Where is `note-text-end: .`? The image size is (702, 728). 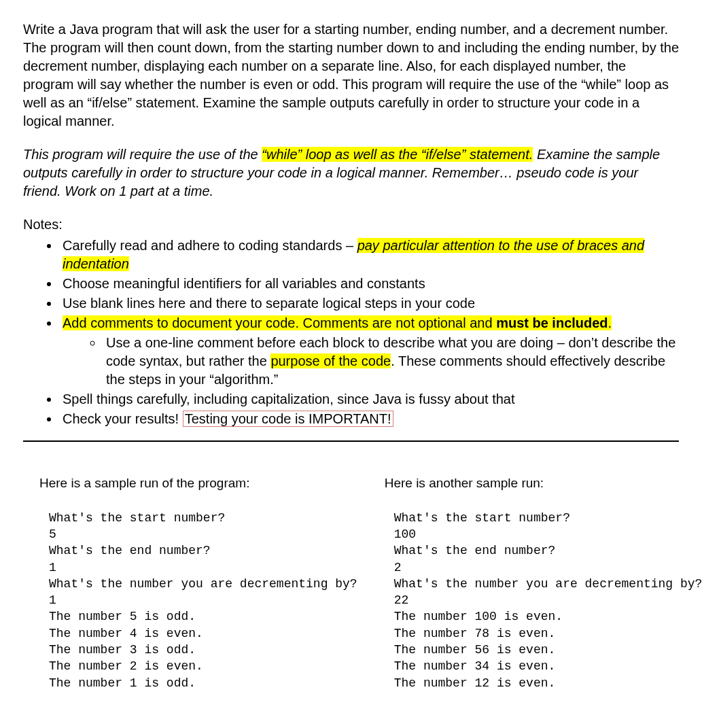
note-text-end: . is located at coordinates (610, 323).